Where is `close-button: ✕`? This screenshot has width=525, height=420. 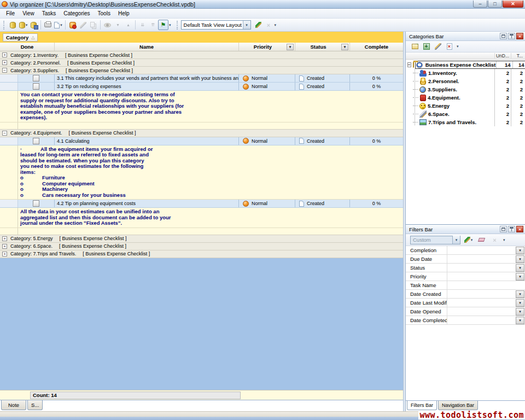
close-button: ✕ is located at coordinates (513, 4).